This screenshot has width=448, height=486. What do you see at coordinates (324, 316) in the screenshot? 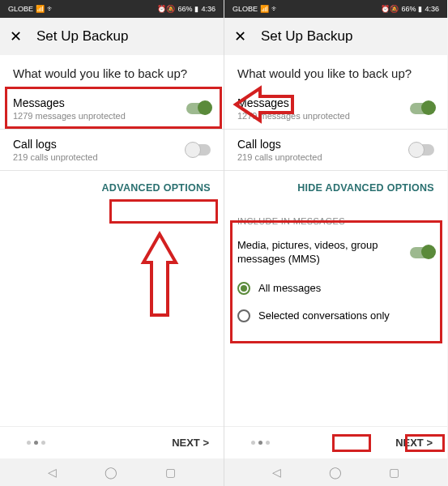
I see `radio-selected-label: Selected conversations only` at bounding box center [324, 316].